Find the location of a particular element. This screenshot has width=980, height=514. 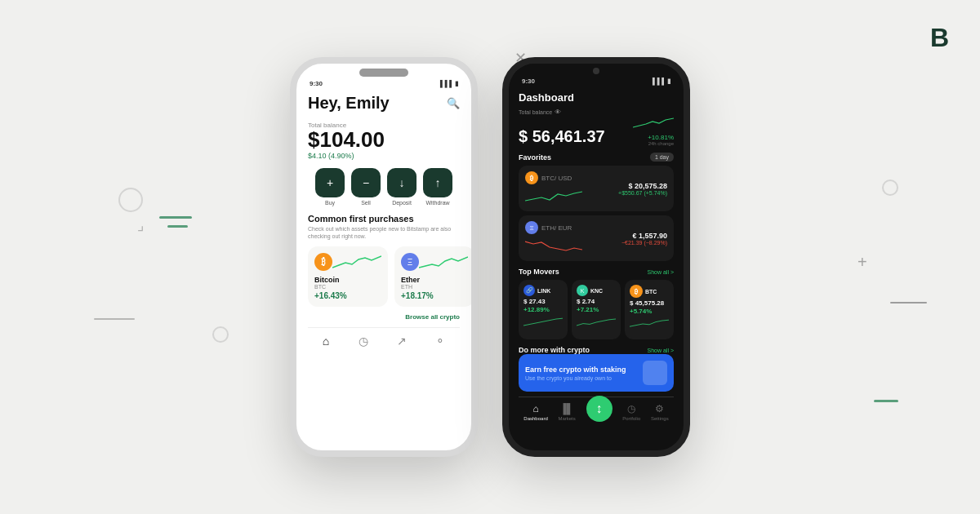

app-logo: B is located at coordinates (939, 38).